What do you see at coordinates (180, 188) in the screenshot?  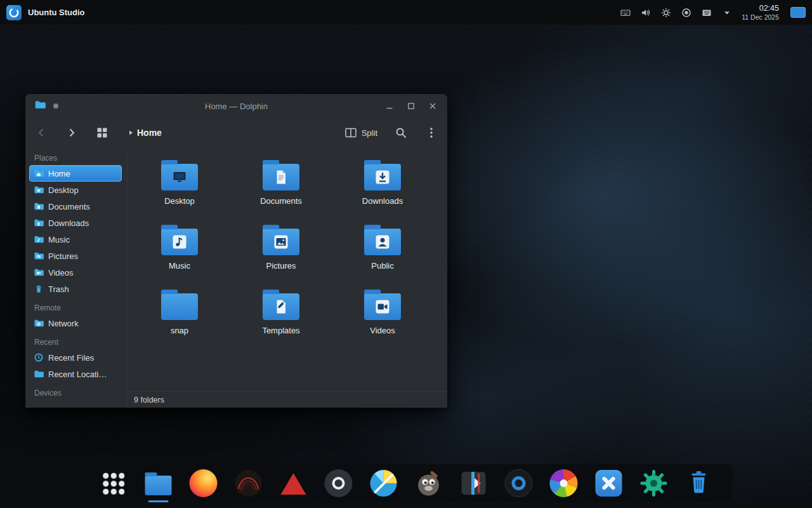 I see `file-item-desktop: Desktop` at bounding box center [180, 188].